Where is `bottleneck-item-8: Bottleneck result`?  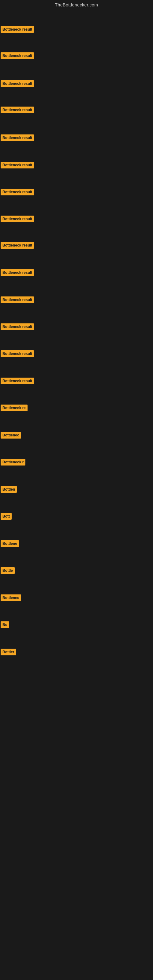 bottleneck-item-8: Bottleneck result is located at coordinates (18, 219).